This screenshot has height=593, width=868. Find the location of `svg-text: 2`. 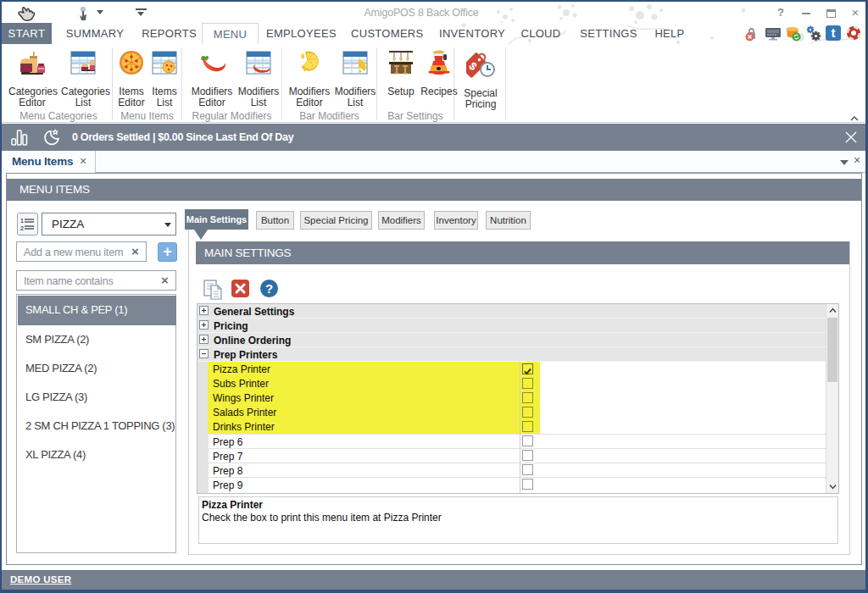

svg-text: 2 is located at coordinates (22, 229).